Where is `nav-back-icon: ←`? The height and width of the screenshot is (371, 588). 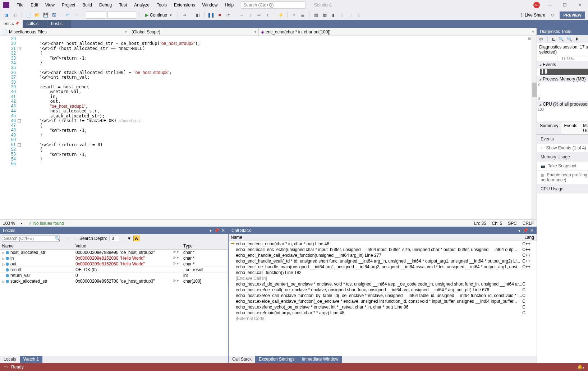
nav-back-icon: ← is located at coordinates (69, 238).